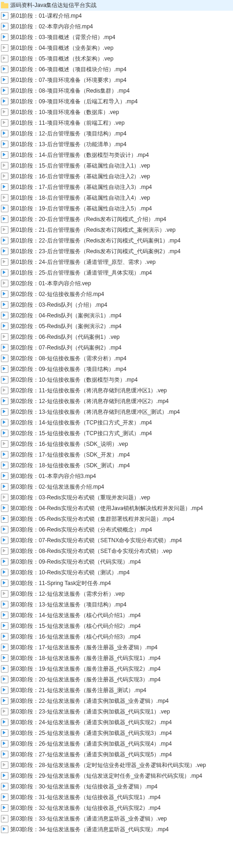 The image size is (233, 868). Describe the element at coordinates (68, 144) in the screenshot. I see `file-label: 第01阶段：13-后台管理服务（功能清单）.mp4` at that location.